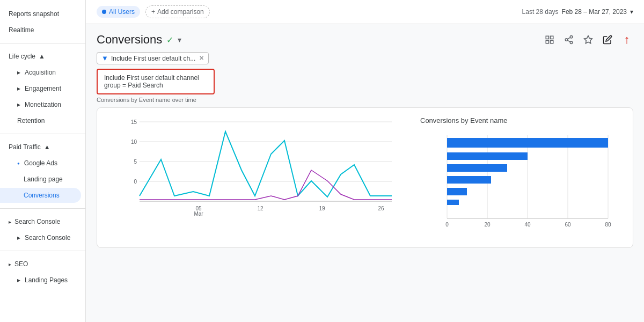 This screenshot has height=322, width=644. I want to click on last-days-label: Last 28 days, so click(540, 12).